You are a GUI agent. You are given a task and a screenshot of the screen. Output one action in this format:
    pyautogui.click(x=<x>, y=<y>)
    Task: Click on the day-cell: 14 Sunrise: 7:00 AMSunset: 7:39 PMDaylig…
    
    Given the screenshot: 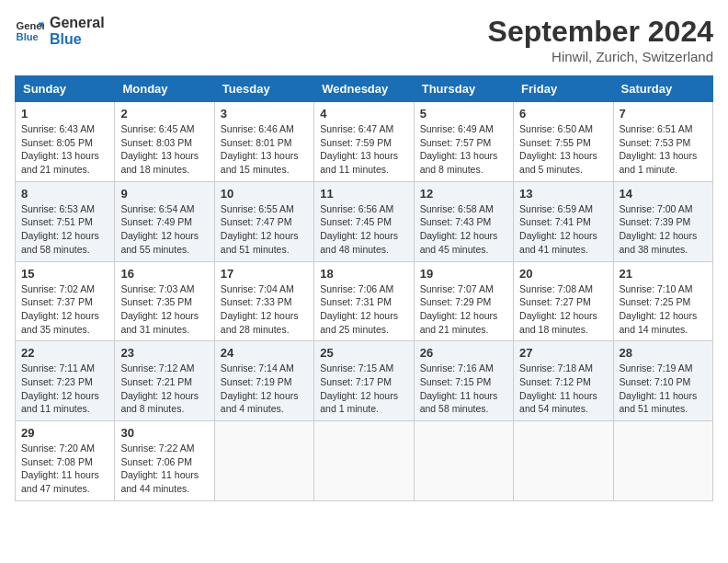 What is the action you would take?
    pyautogui.click(x=663, y=221)
    